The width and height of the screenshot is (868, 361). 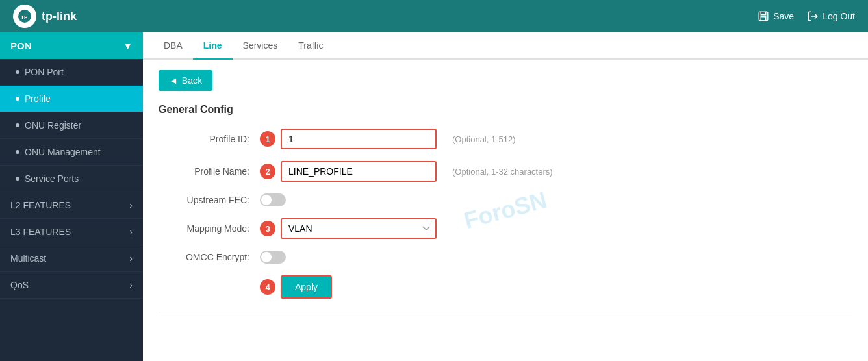 What do you see at coordinates (505, 200) in the screenshot?
I see `form-row-upstream-fec: Upstream FEC:` at bounding box center [505, 200].